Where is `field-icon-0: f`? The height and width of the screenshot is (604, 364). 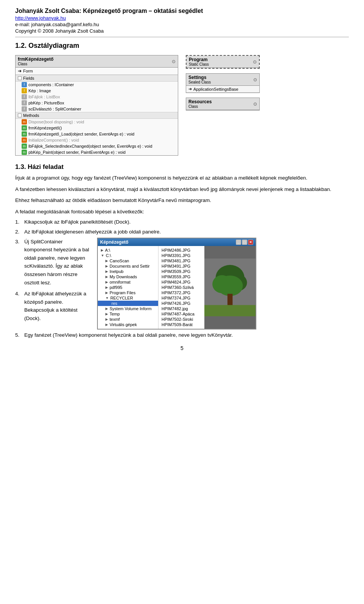 field-icon-0: f is located at coordinates (24, 85).